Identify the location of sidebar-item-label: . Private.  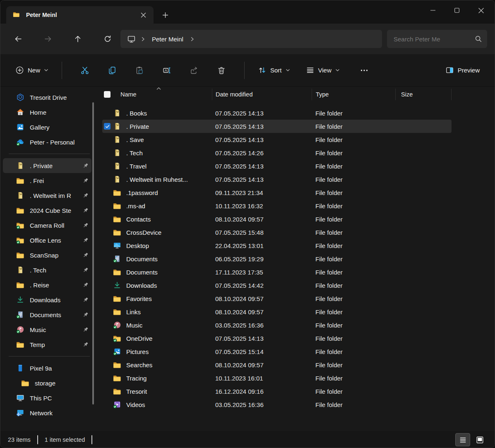
(53, 166).